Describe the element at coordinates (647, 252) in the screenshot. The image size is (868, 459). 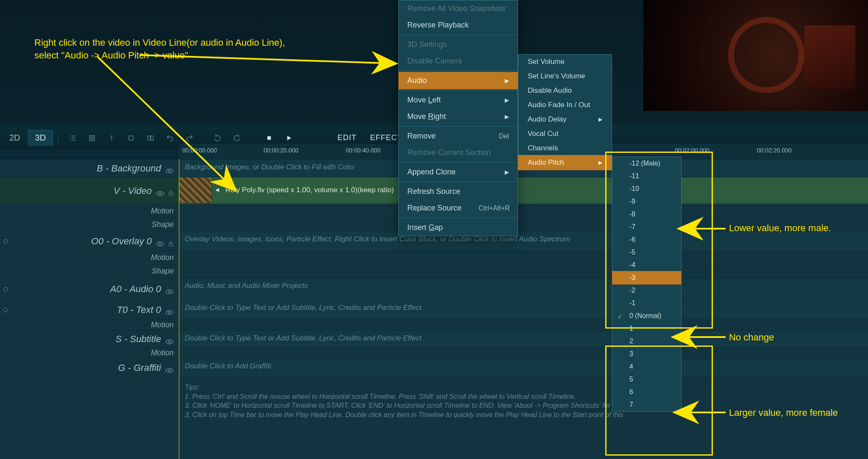
I see `pitch-item: -5` at that location.